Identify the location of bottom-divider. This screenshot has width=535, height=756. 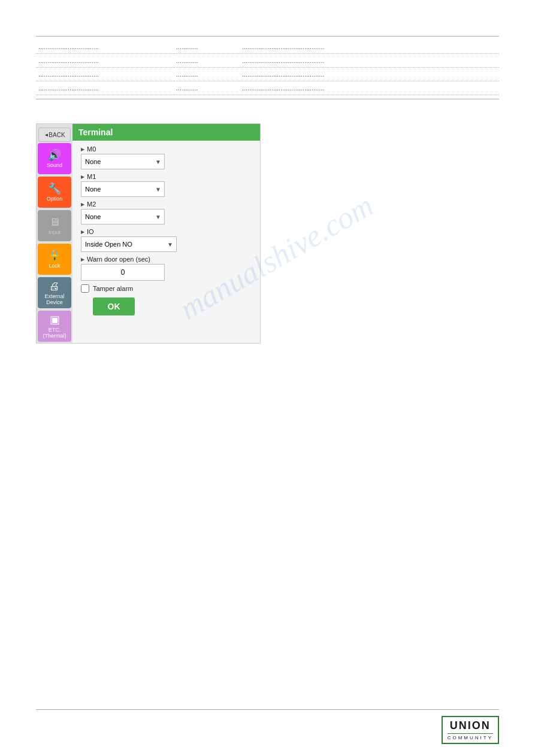
(267, 99).